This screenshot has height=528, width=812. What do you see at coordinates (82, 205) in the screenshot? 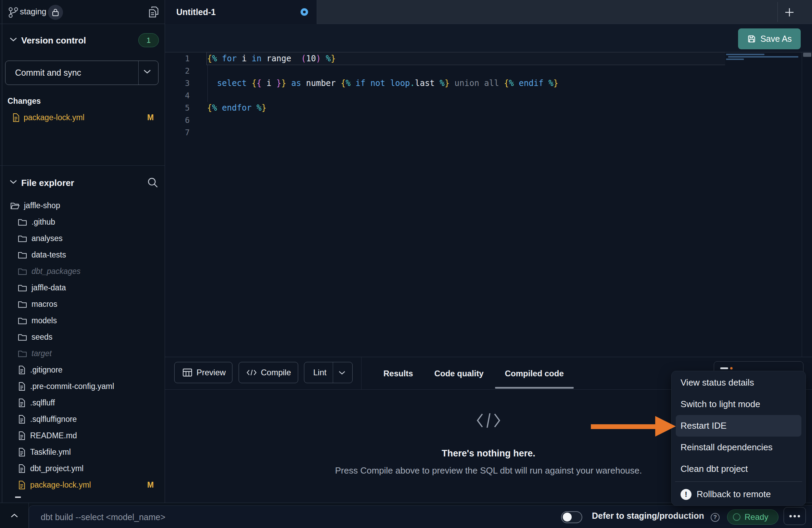
I see `file-tree-item-jaffle-shop: jaffle-shop` at bounding box center [82, 205].